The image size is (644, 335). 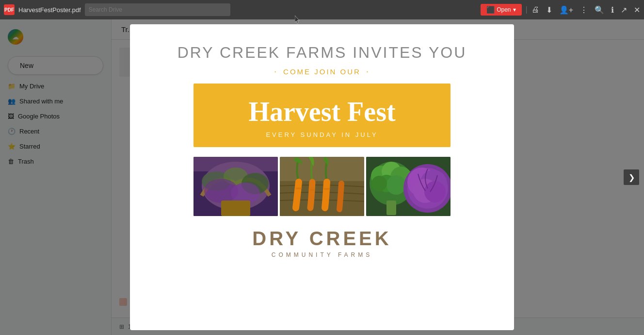 I want to click on adobe-icon: ⬛, so click(x=491, y=10).